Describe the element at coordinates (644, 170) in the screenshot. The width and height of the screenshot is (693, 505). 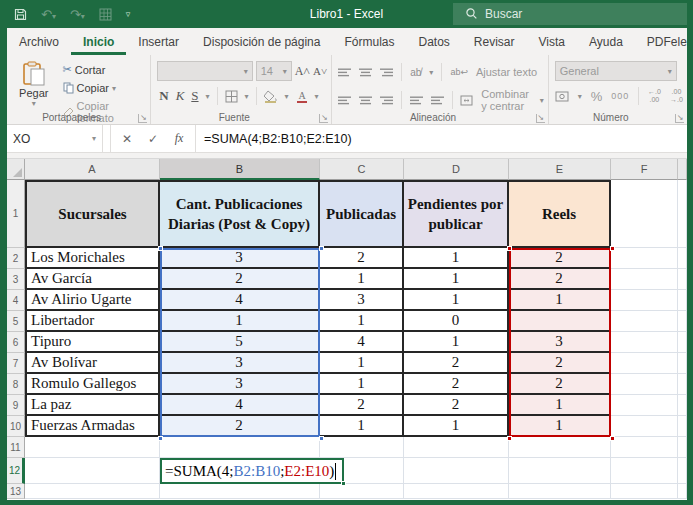
I see `column-header-F: F` at that location.